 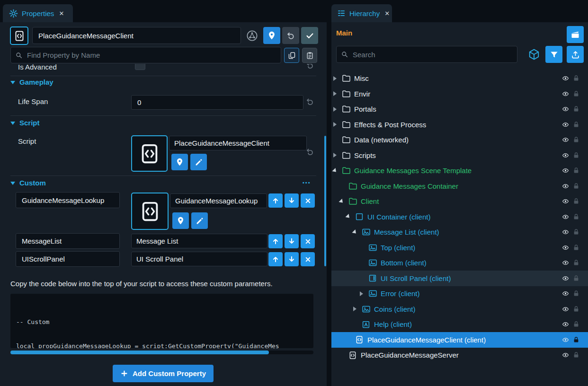 I want to click on tree-row: Guidance Messages Container, so click(x=460, y=186).